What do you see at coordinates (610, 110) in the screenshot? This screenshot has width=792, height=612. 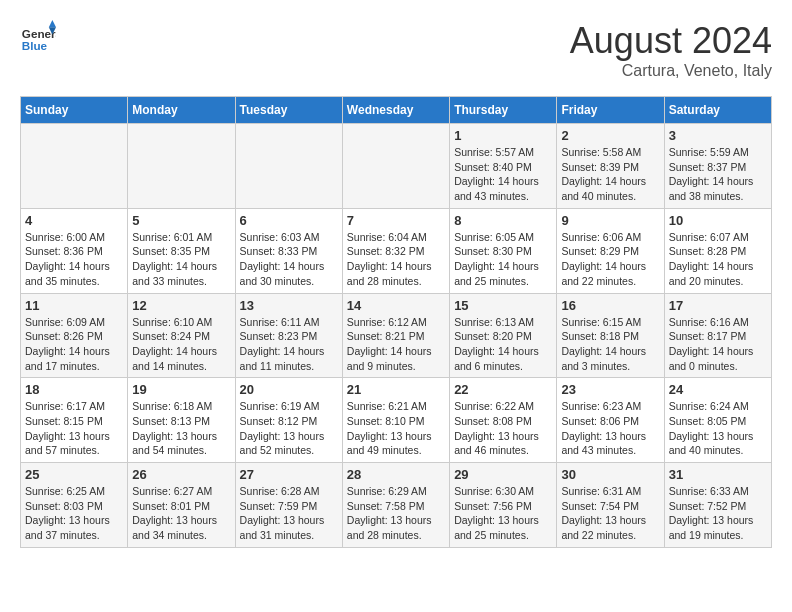 I see `weekday-header: Friday` at bounding box center [610, 110].